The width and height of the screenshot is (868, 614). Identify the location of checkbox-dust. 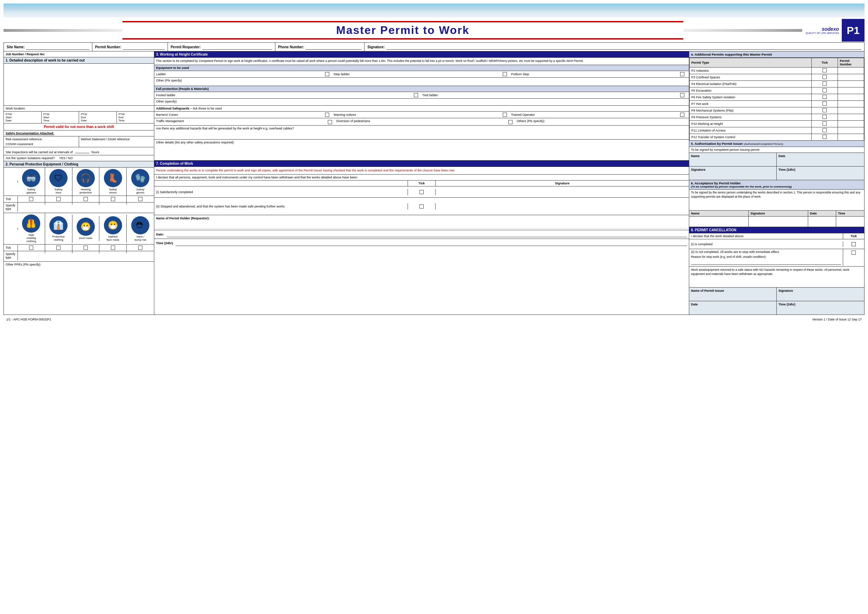
(85, 248).